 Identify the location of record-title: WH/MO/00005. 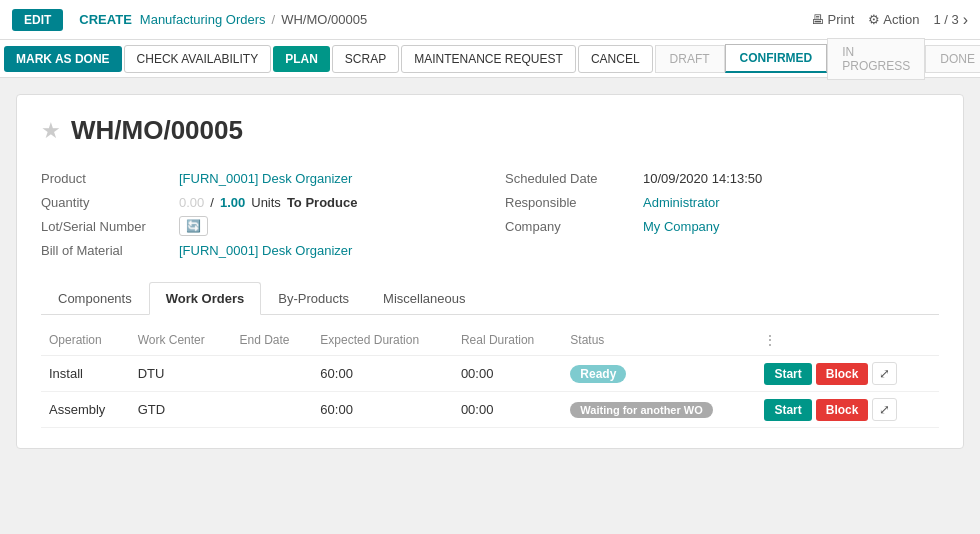
(157, 130).